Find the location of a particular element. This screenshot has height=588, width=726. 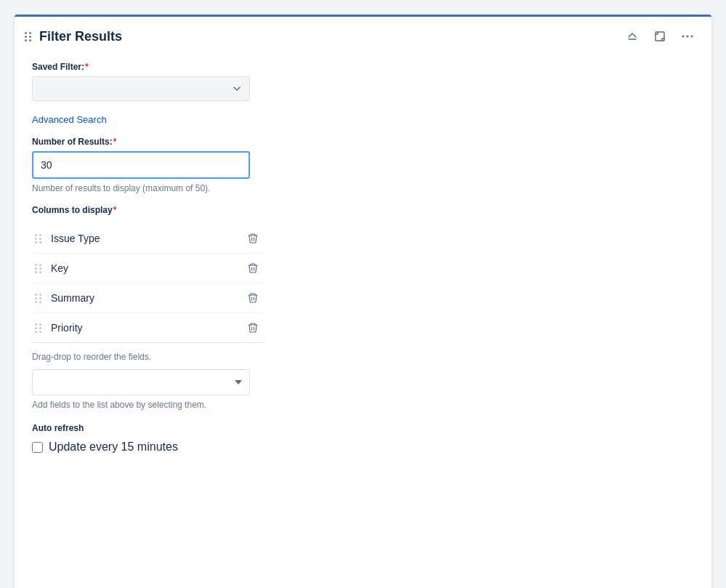

columns-to-display-label: Columns to display* is located at coordinates (363, 210).